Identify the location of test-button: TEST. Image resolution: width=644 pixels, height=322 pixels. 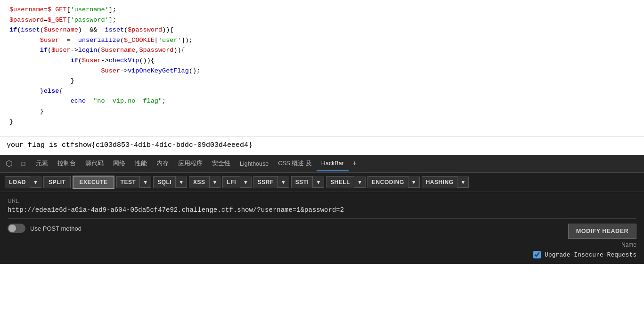
(128, 182).